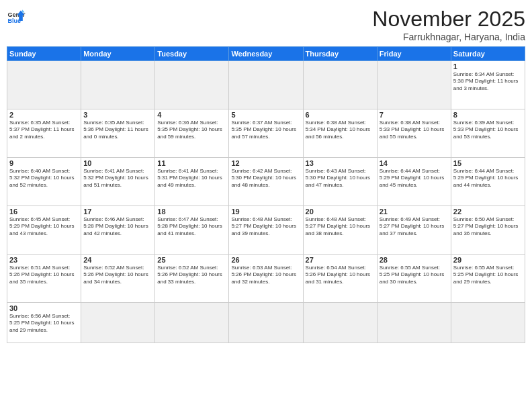  Describe the element at coordinates (488, 230) in the screenshot. I see `calendar-cell: 22Sunrise: 6:50 AM Sunset: 5:27 PM Dayli…` at that location.